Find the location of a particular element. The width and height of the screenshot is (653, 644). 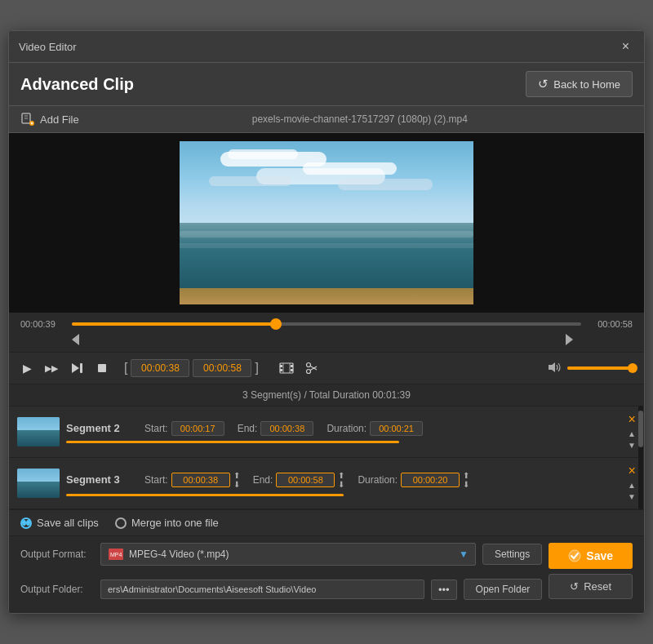

scrollbar-thumb is located at coordinates (641, 429).